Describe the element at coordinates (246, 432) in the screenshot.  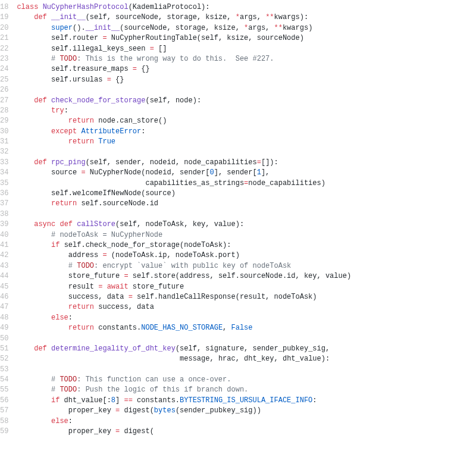
I see `code-line: proper_key = digest(` at that location.